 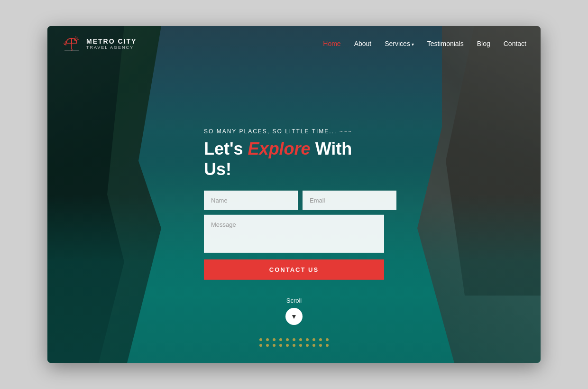 What do you see at coordinates (332, 44) in the screenshot?
I see `nav-item-home: Home` at bounding box center [332, 44].